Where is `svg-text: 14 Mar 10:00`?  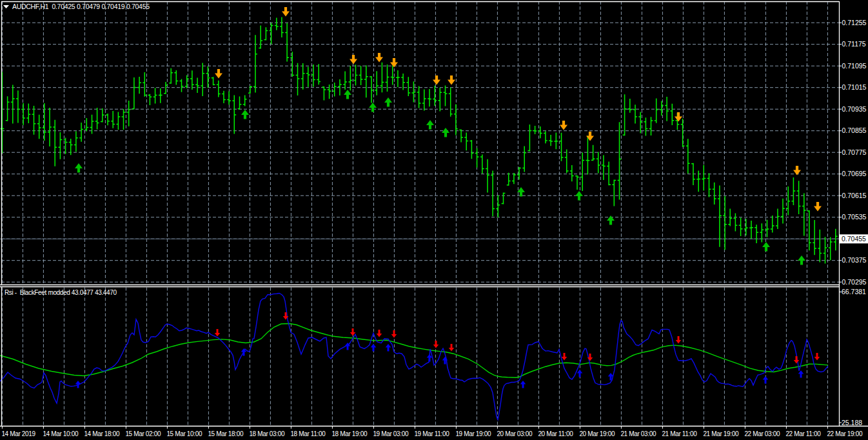
svg-text: 14 Mar 10:00 is located at coordinates (61, 434).